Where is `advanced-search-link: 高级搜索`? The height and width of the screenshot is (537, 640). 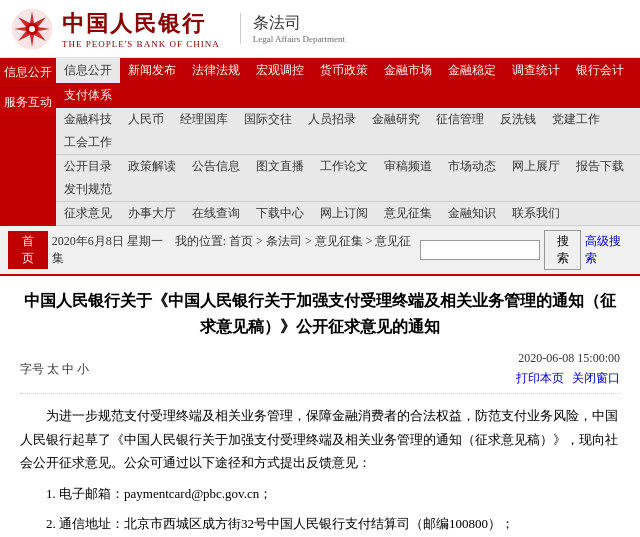 advanced-search-link: 高级搜索 is located at coordinates (608, 250).